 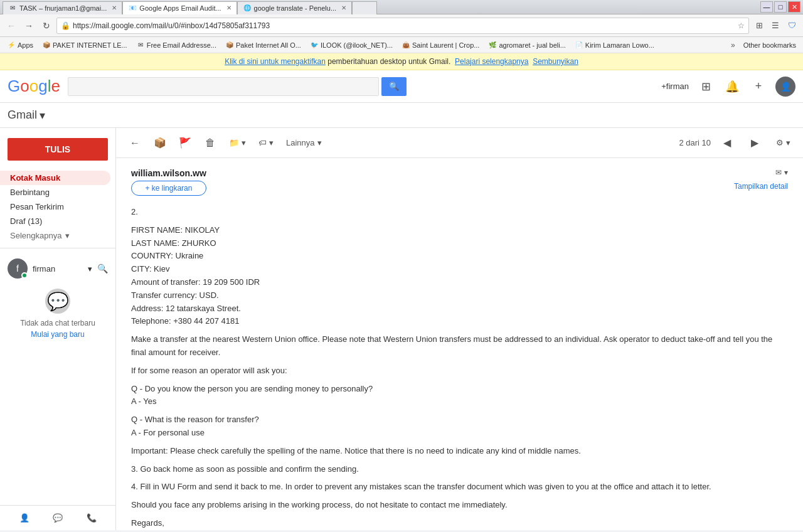 I want to click on bookmark-lamaran: 📄 Kirim Lamaran Lowo..., so click(x=615, y=45).